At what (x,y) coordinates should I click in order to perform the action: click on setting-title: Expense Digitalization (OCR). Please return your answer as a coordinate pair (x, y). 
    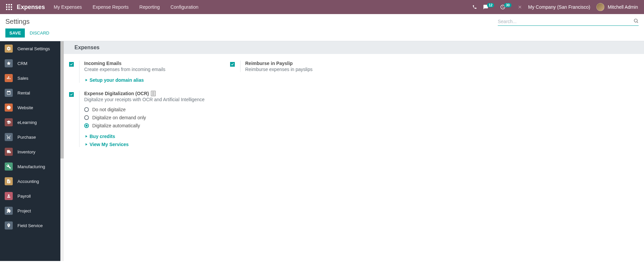
    Looking at the image, I should click on (157, 93).